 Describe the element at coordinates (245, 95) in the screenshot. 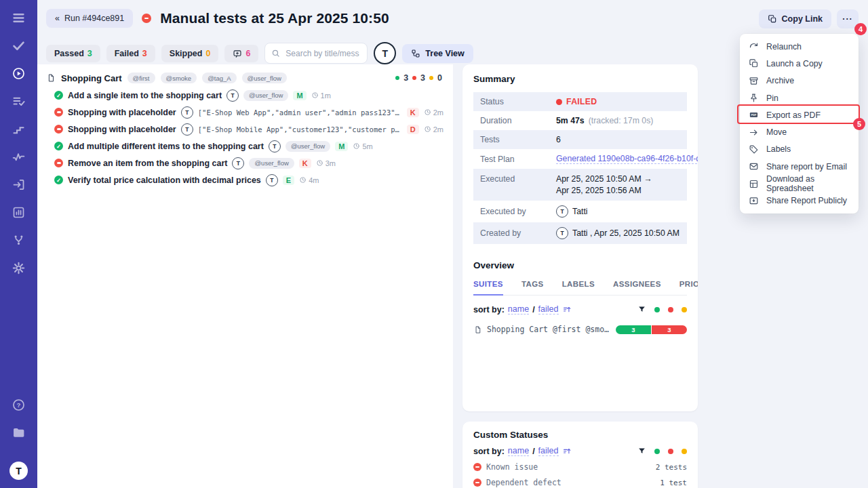

I see `test-row: Add a single item to the shopping cart T…` at that location.